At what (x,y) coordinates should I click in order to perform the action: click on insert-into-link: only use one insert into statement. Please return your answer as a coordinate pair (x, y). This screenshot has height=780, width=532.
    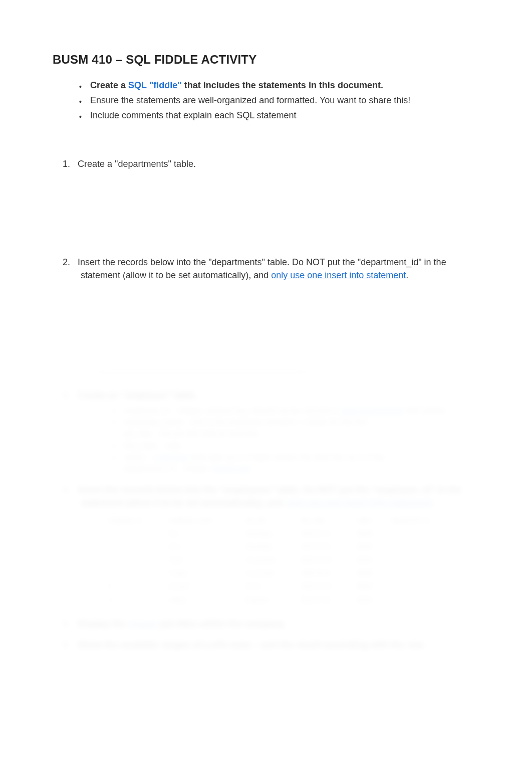
    Looking at the image, I should click on (339, 275).